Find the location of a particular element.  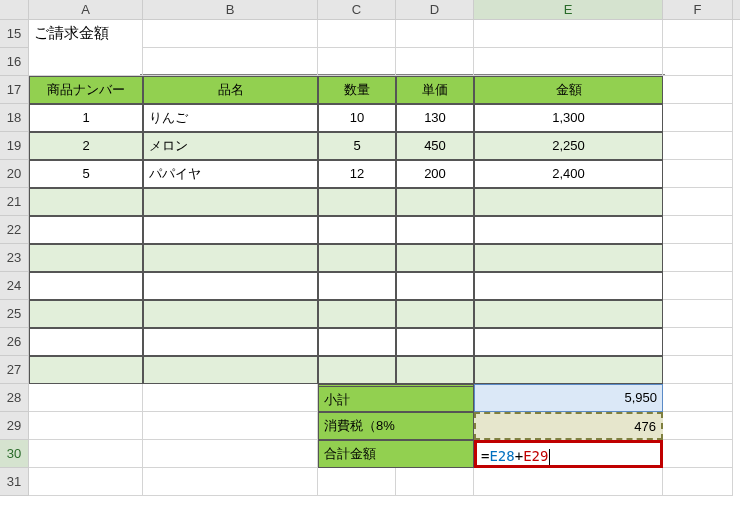

row-header-15: 15 is located at coordinates (14, 34).